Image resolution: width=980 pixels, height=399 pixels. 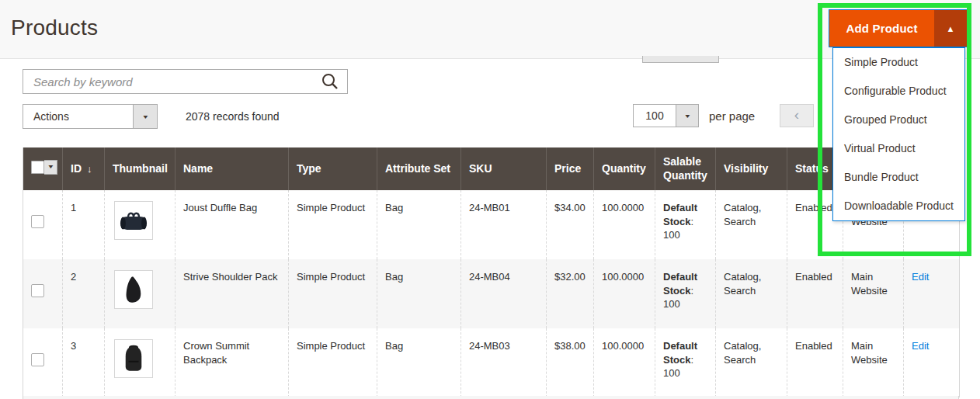 I want to click on column-header-type: Type, so click(x=333, y=169).